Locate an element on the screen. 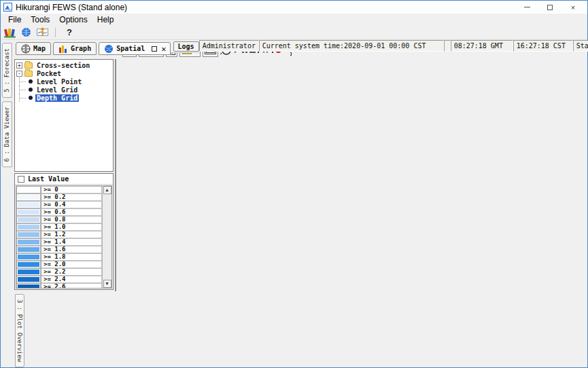 Image resolution: width=588 pixels, height=368 pixels. tab-maximize-icon is located at coordinates (154, 49).